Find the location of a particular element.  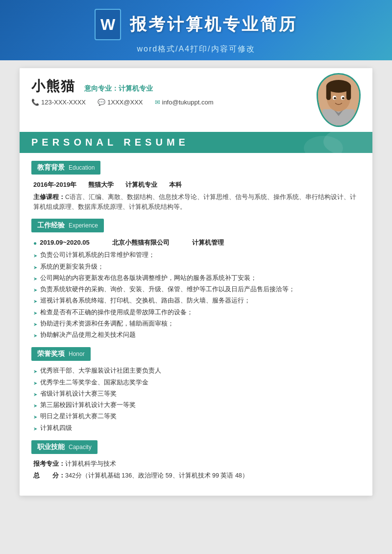

exp-bullet-2: 公司网站的内容更新发布信息各版块调整维护，网站的服务器系统补丁安装； is located at coordinates (197, 278).